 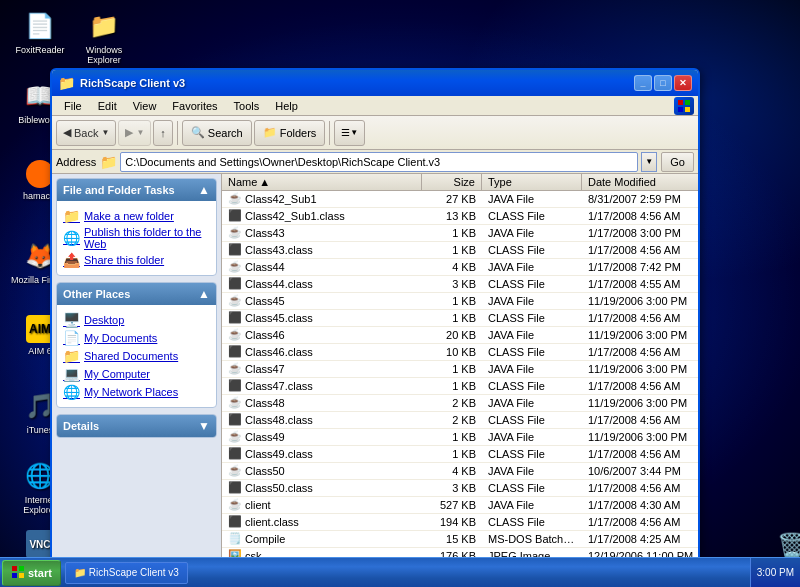 I want to click on foxit-icon: 📄, so click(x=40, y=26).